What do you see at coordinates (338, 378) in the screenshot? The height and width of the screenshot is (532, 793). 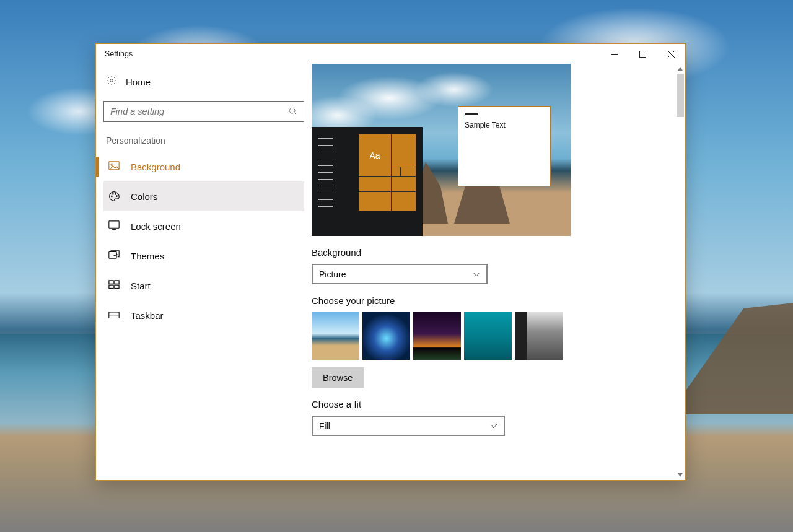 I see `browse-button: Browse` at bounding box center [338, 378].